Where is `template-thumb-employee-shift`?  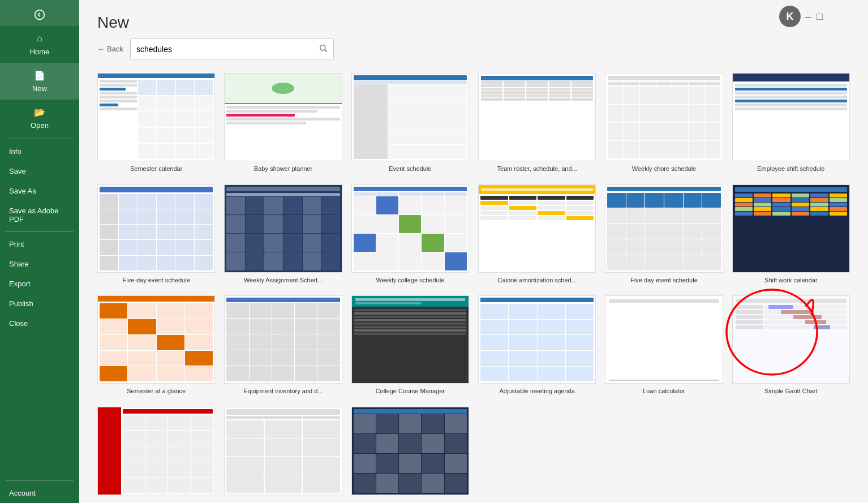
template-thumb-employee-shift is located at coordinates (791, 117).